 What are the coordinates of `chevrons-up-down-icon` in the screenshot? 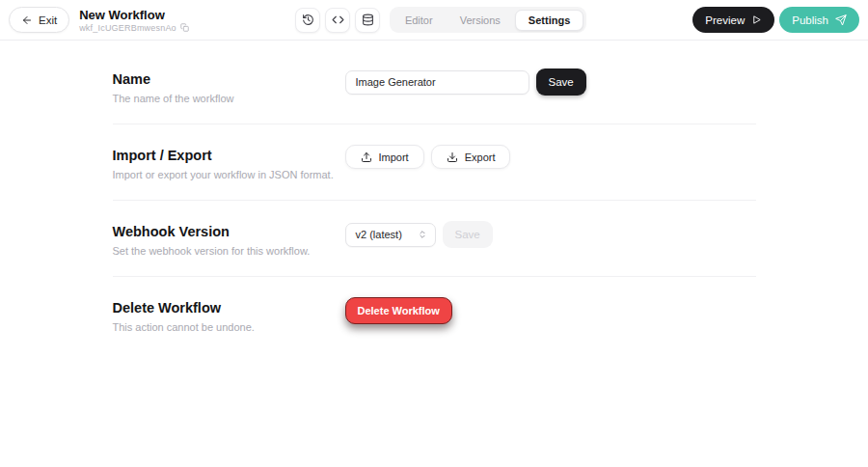 It's located at (422, 234).